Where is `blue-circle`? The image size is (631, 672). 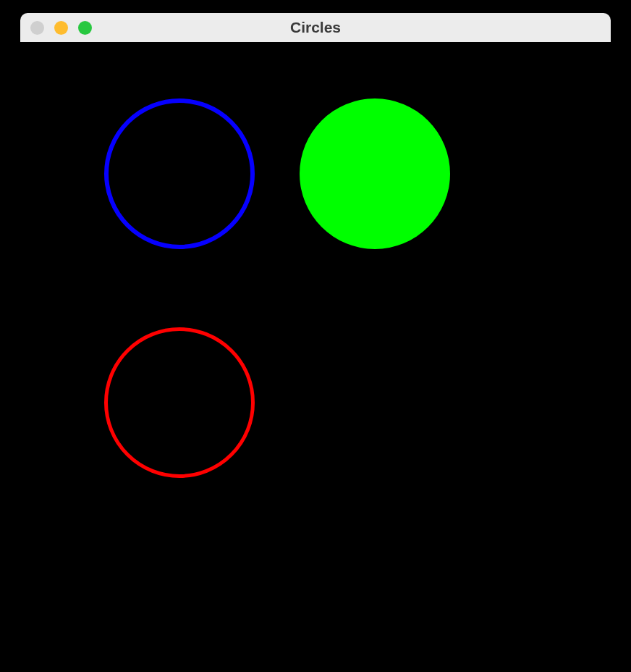 blue-circle is located at coordinates (179, 174).